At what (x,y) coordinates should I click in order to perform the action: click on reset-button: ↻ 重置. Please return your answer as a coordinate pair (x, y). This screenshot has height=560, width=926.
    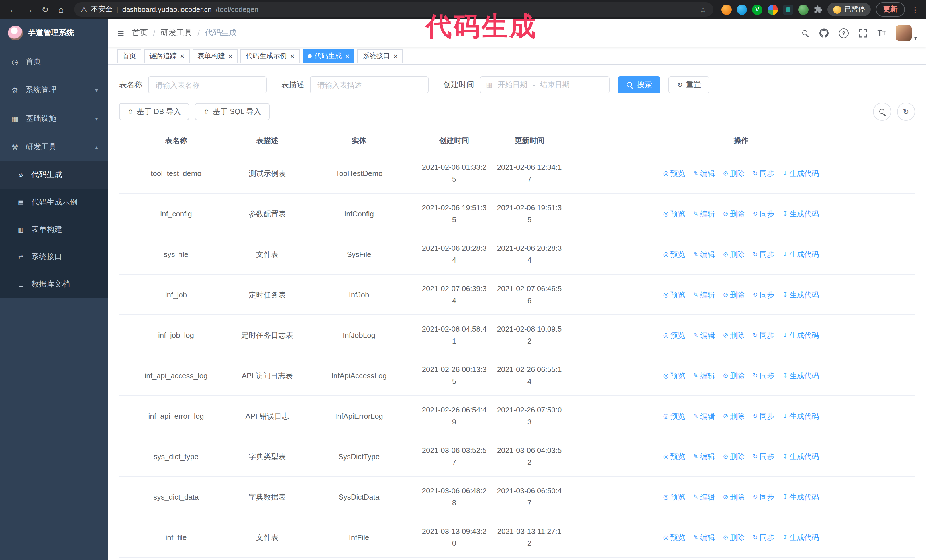
    Looking at the image, I should click on (689, 85).